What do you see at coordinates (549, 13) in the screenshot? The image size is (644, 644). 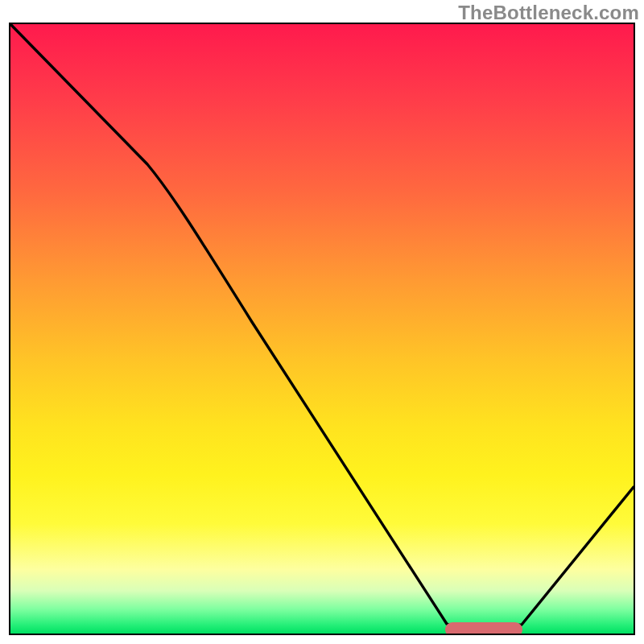 I see `watermark-text: TheBottleneck.com` at bounding box center [549, 13].